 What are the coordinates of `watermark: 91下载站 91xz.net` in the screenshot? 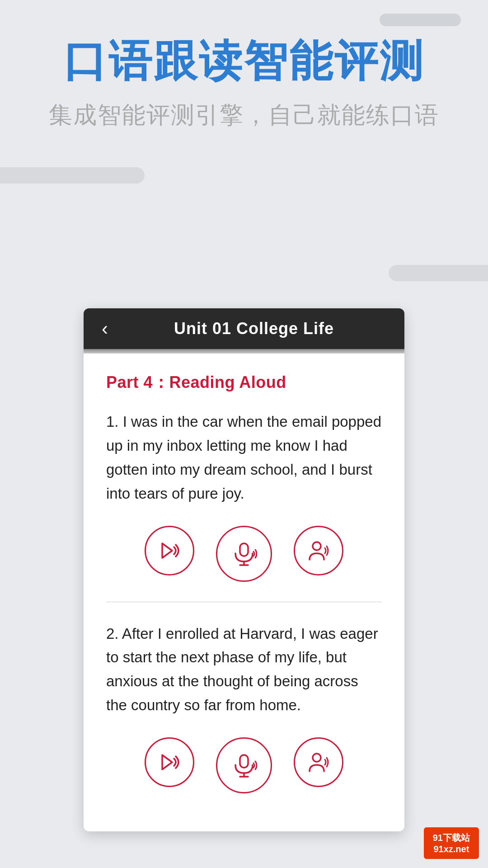 It's located at (451, 843).